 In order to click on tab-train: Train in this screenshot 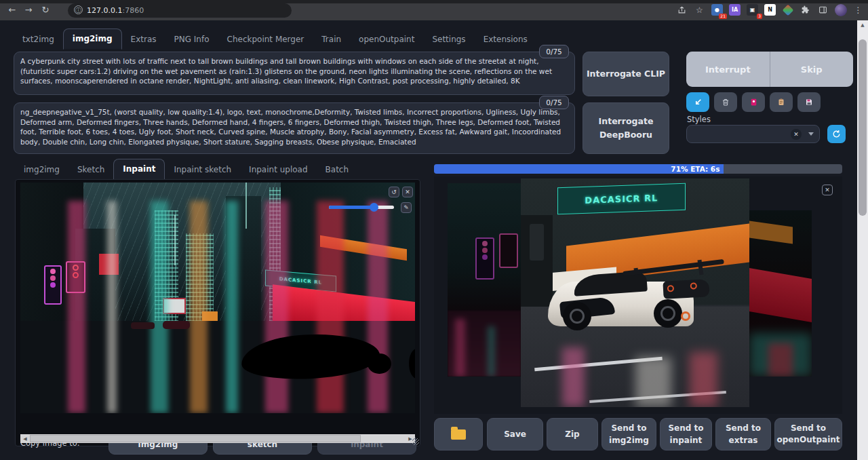, I will do `click(331, 39)`.